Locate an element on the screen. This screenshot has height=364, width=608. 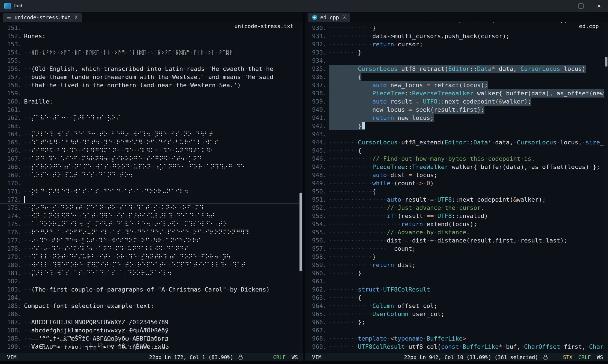
tab-unicode-stress-txt: unicode-stress.txt X is located at coordinates (42, 17).